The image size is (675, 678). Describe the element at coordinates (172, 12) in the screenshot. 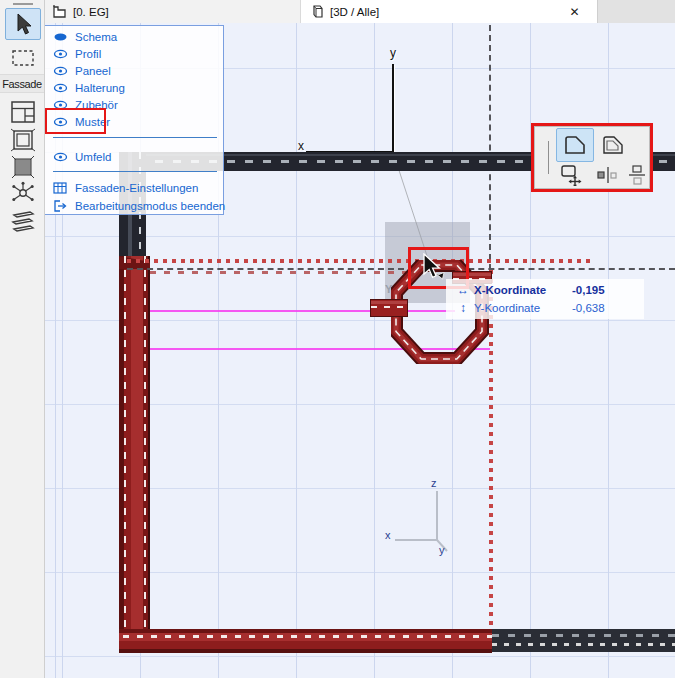

I see `tab-floor-plan: [0. EG]` at that location.